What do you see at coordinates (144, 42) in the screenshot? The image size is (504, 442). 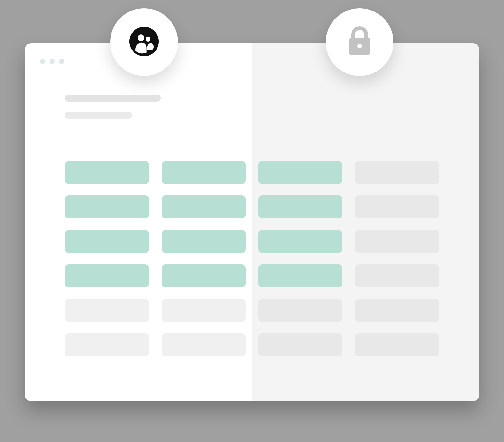 I see `people-icon` at bounding box center [144, 42].